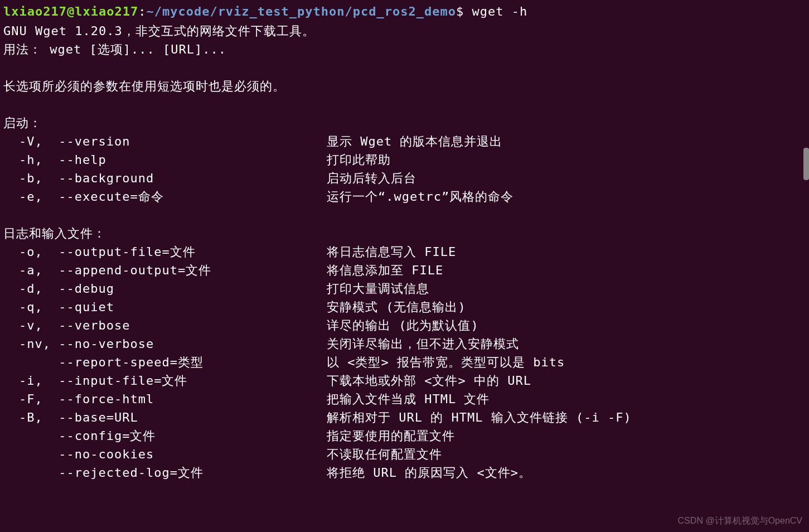  Describe the element at coordinates (460, 11) in the screenshot. I see `prompt-dollar: $` at that location.